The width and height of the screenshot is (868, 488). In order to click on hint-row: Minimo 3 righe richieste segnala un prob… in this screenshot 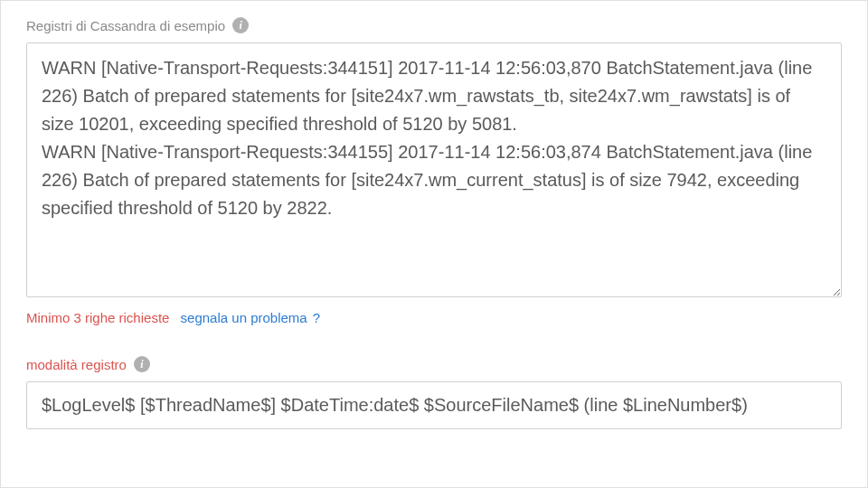, I will do `click(434, 318)`.